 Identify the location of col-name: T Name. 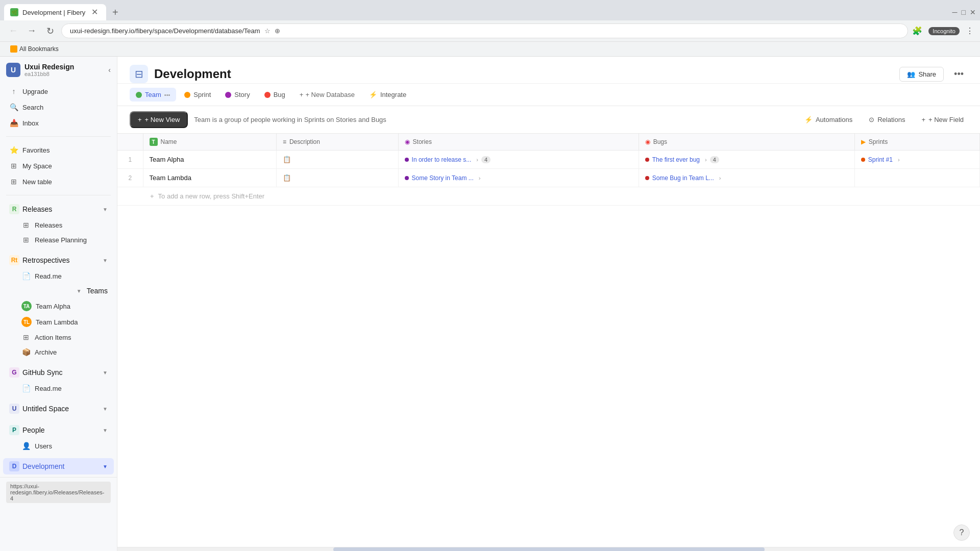
(209, 142).